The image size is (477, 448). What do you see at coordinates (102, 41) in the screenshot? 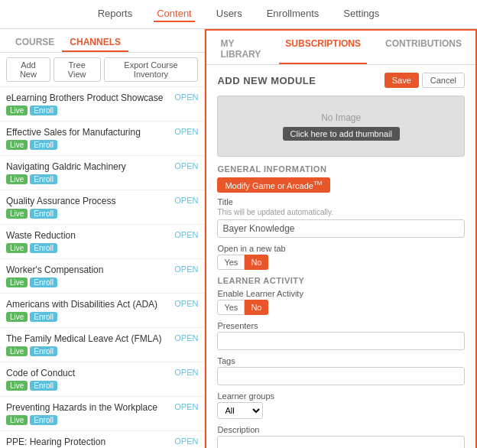
I see `left-tabs: COURSE CHANNELS` at bounding box center [102, 41].